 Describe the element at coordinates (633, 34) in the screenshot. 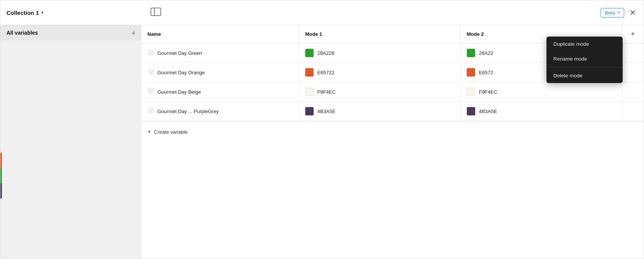

I see `column-header-add: +` at that location.